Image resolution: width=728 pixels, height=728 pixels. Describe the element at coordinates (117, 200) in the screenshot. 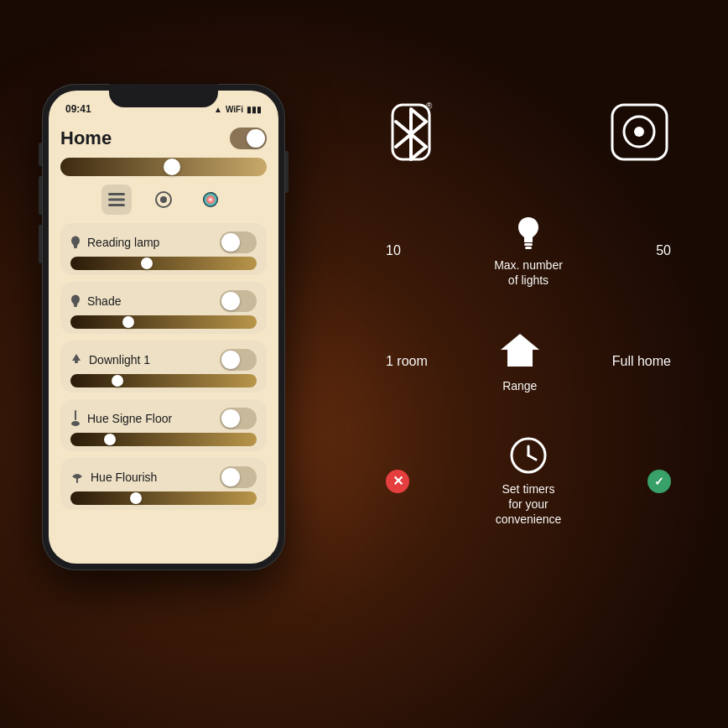

I see `tab-list` at that location.